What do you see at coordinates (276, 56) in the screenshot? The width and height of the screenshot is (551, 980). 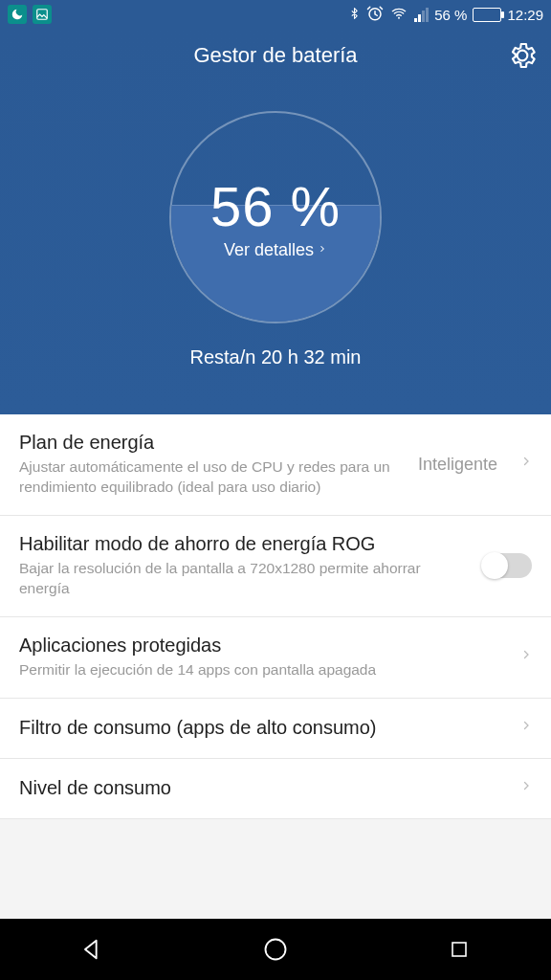 I see `page-title: Gestor de batería` at bounding box center [276, 56].